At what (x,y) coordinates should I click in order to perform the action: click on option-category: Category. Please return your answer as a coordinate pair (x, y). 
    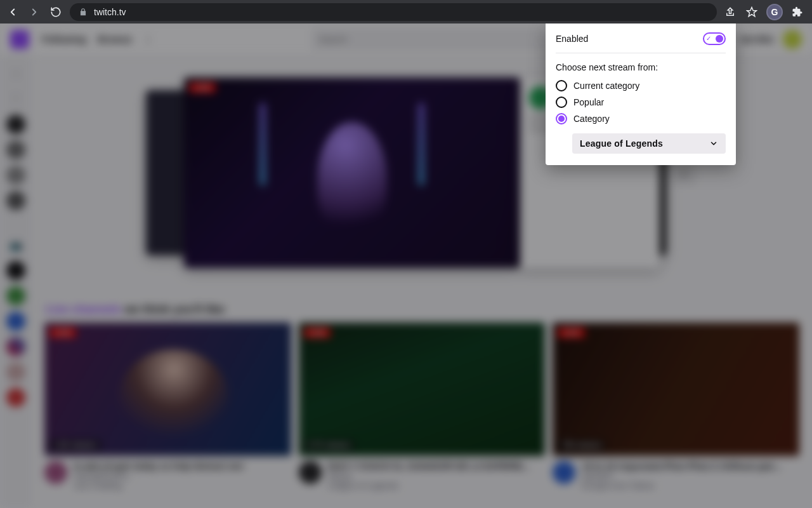
    Looking at the image, I should click on (641, 119).